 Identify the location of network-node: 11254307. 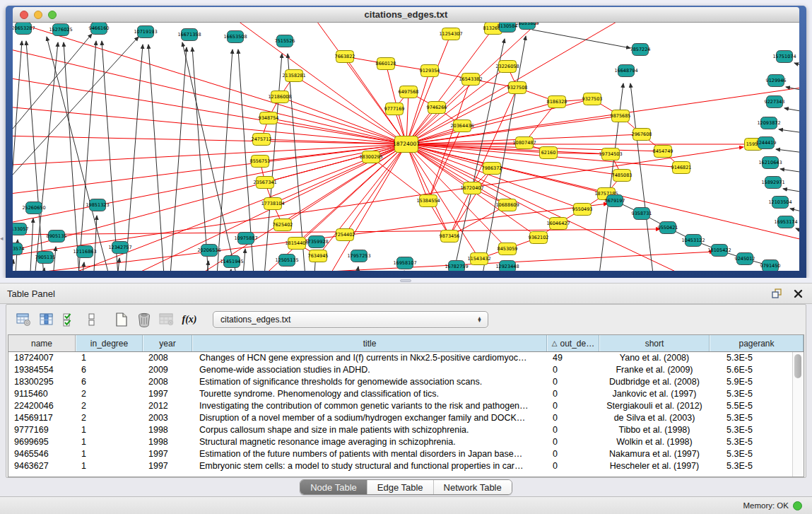
(451, 34).